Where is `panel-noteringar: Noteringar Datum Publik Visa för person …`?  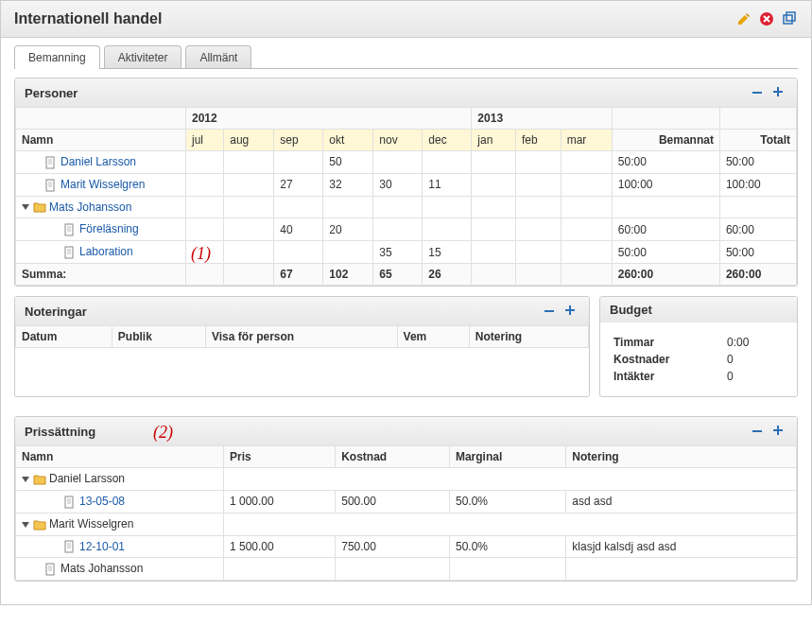 panel-noteringar: Noteringar Datum Publik Visa för person … is located at coordinates (302, 346).